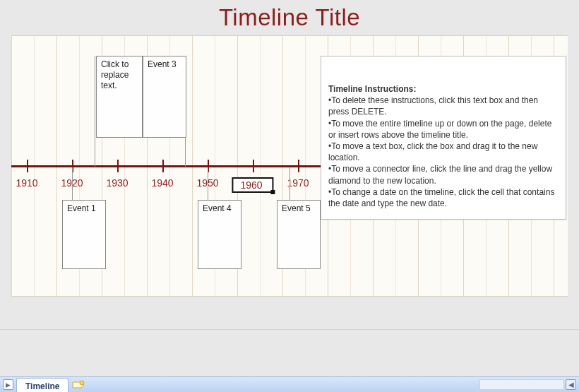 This screenshot has width=579, height=392. Describe the element at coordinates (8, 385) in the screenshot. I see `play-icon: ▶` at that location.